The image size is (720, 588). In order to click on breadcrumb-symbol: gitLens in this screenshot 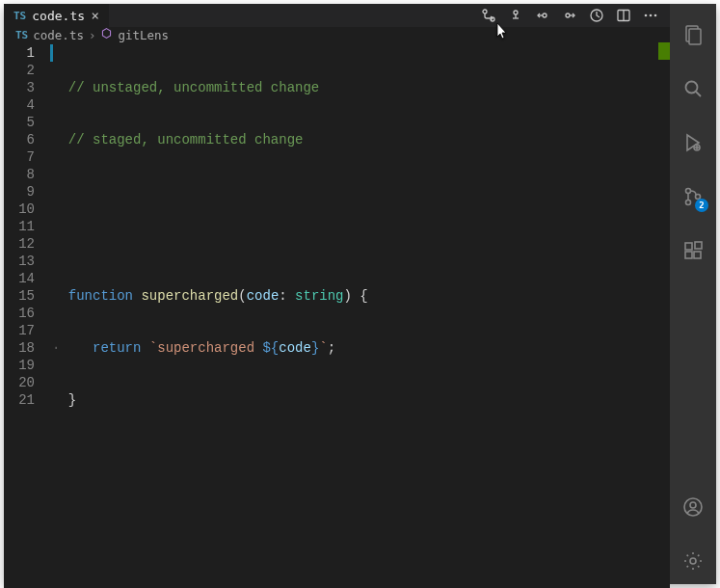, I will do `click(143, 35)`.